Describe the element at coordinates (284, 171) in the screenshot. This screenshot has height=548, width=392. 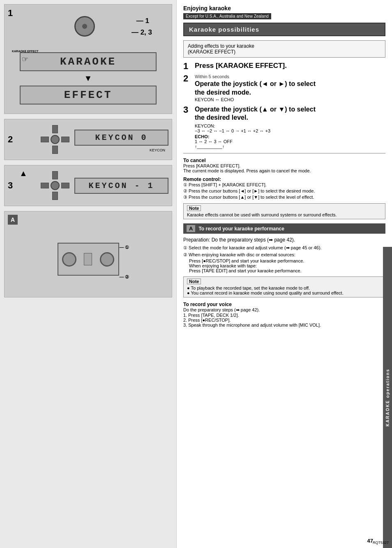
I see `cancel-line2: The current mode is displayed. Press aga…` at that location.